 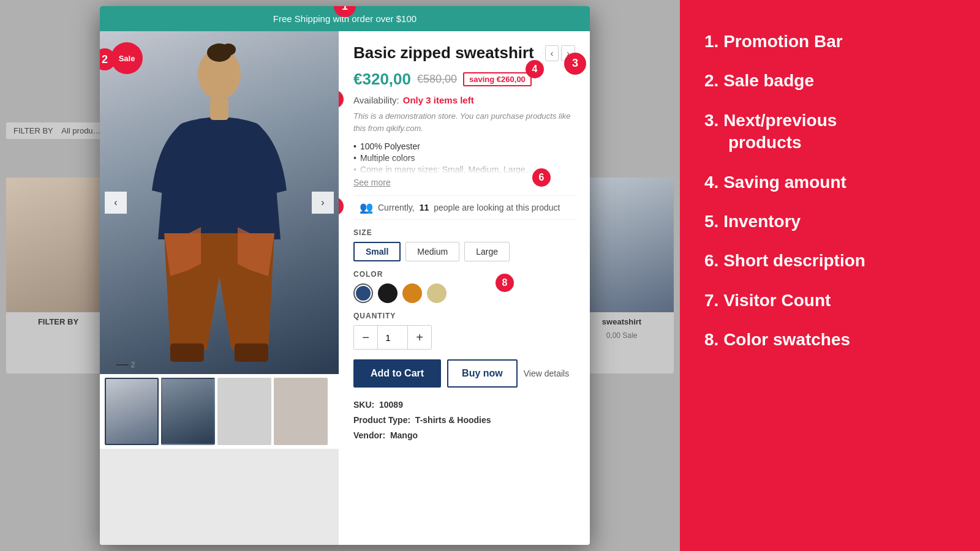 I want to click on action-row: Add to Cart Buy now View details, so click(x=464, y=373).